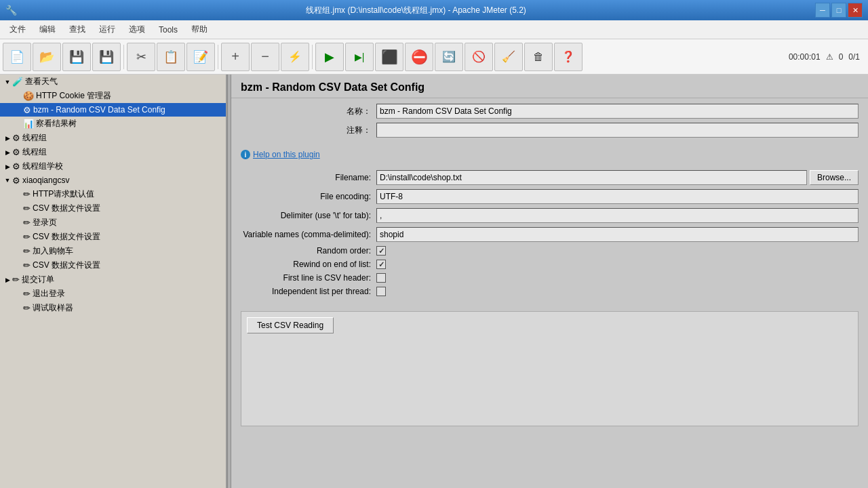 The image size is (868, 488). I want to click on properties-button: ⚡, so click(295, 57).